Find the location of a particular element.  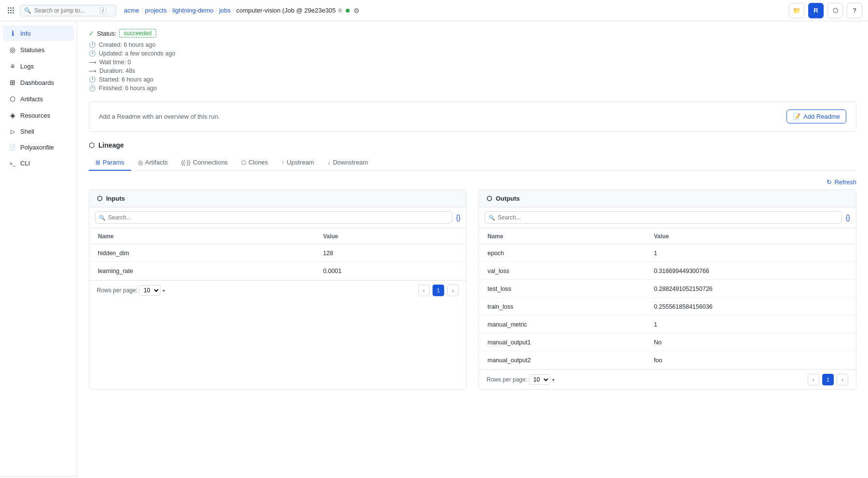

output-name: epoch is located at coordinates (562, 254).